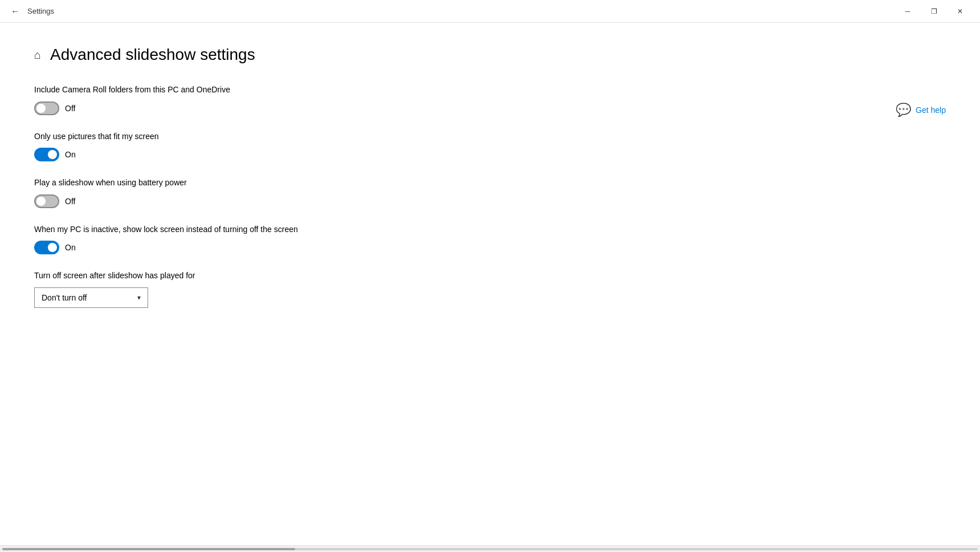 The height and width of the screenshot is (552, 980). Describe the element at coordinates (70, 108) in the screenshot. I see `camera-roll-state: Off` at that location.